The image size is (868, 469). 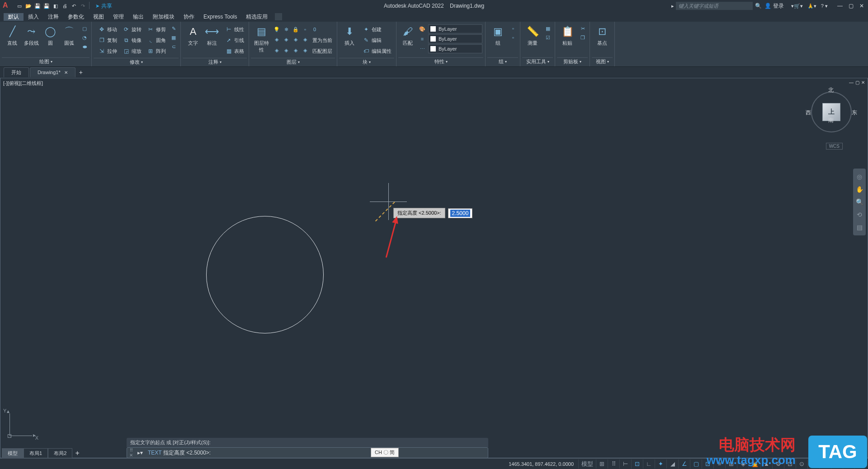 What do you see at coordinates (36, 453) in the screenshot?
I see `layout-tab-1: 布局1` at bounding box center [36, 453].